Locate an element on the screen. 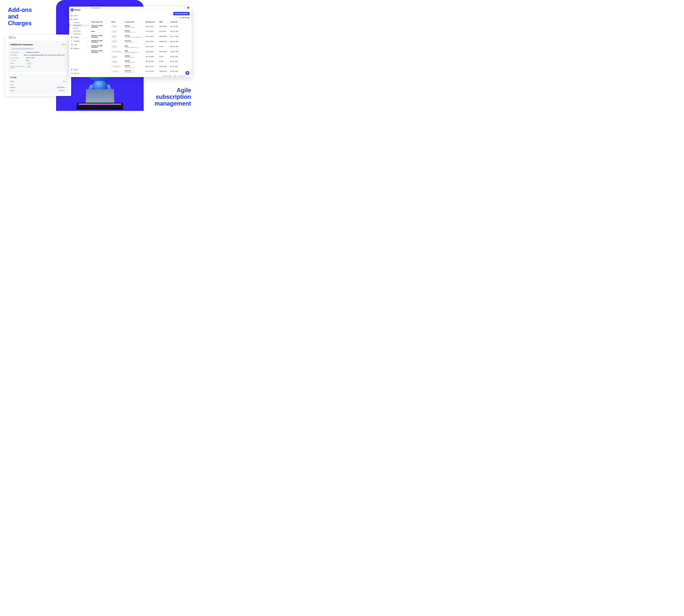  addon-card-window: ‹ Addons Addon card Additional companies… is located at coordinates (38, 65).